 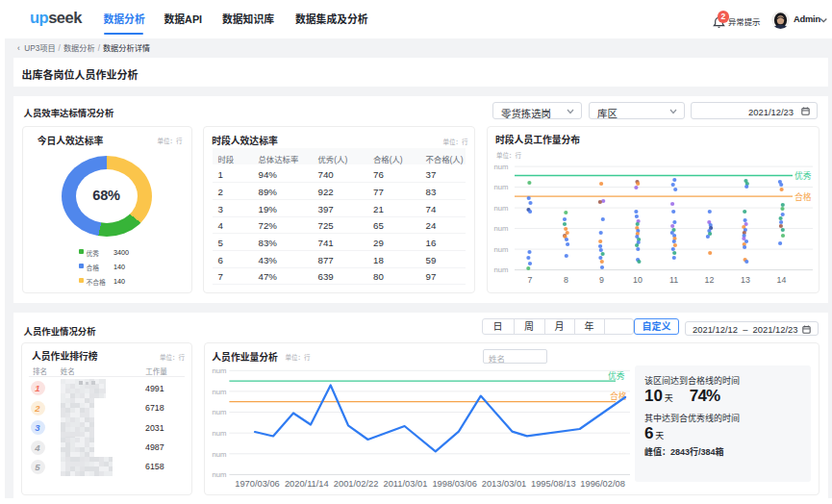 I want to click on svg-text: 1998/03/06, so click(x=454, y=484).